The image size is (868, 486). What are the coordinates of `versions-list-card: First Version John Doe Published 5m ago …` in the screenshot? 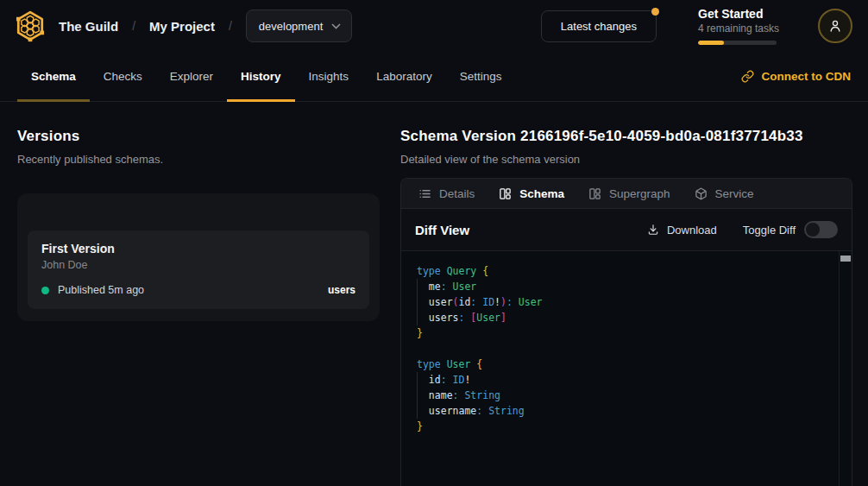 It's located at (198, 257).